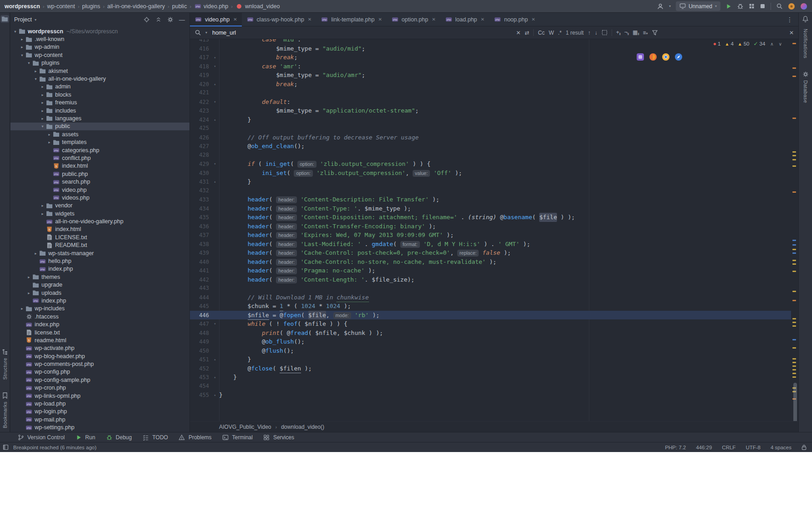 The height and width of the screenshot is (514, 812). I want to click on tree-item-wordpresscn: ▾wordpresscn~/Sites/wordpresscn, so click(100, 31).